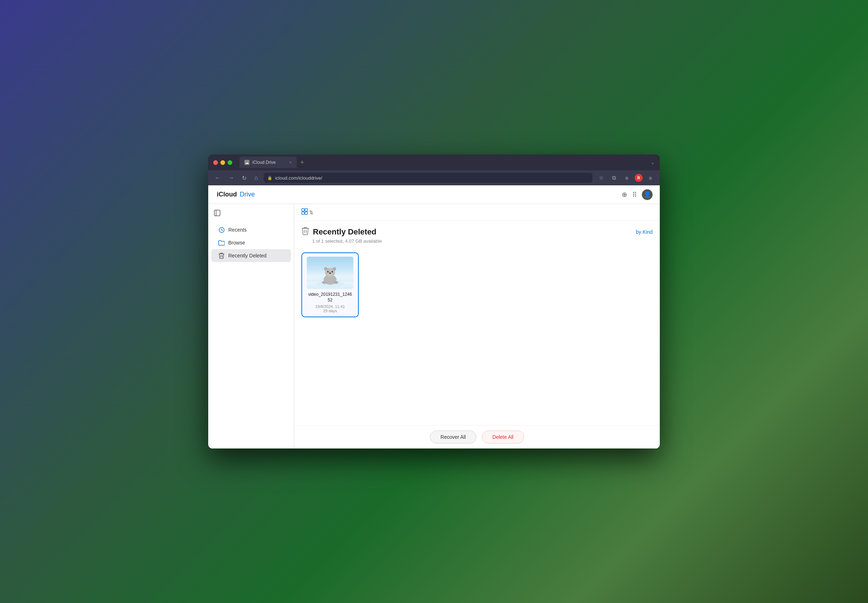  Describe the element at coordinates (434, 178) in the screenshot. I see `nav-bar: ← → ↻ ⌂ 🔒 icloud.com/iclouddrive/ ☆ ⧉ ≡ …` at that location.